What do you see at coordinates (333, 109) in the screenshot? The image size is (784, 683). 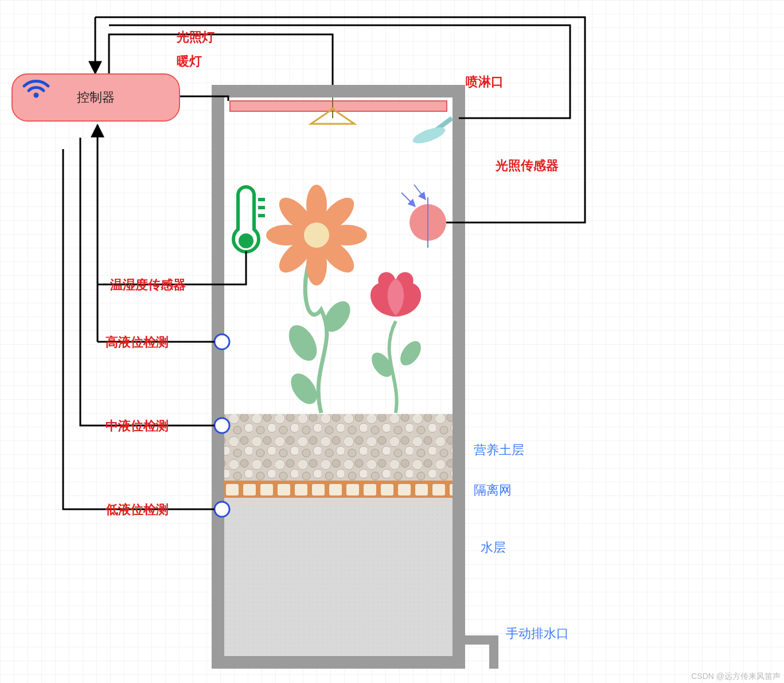 I see `light-joint` at bounding box center [333, 109].